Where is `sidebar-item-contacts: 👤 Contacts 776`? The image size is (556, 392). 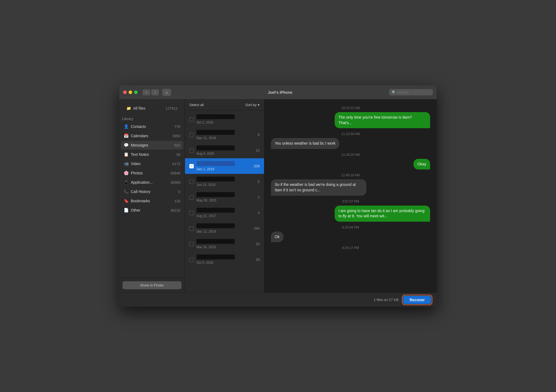 sidebar-item-contacts: 👤 Contacts 776 is located at coordinates (152, 127).